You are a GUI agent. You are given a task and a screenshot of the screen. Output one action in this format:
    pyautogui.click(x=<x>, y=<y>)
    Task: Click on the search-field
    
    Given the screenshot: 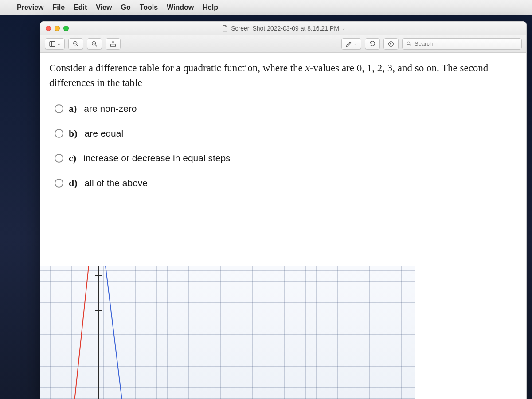 What is the action you would take?
    pyautogui.click(x=462, y=44)
    